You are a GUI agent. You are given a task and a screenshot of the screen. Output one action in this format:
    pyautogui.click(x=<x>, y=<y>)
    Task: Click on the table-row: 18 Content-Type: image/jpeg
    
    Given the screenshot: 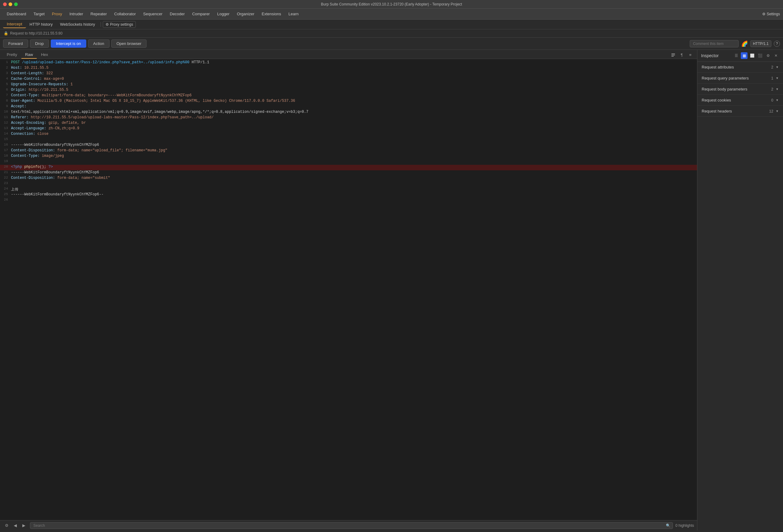 What is the action you would take?
    pyautogui.click(x=348, y=157)
    